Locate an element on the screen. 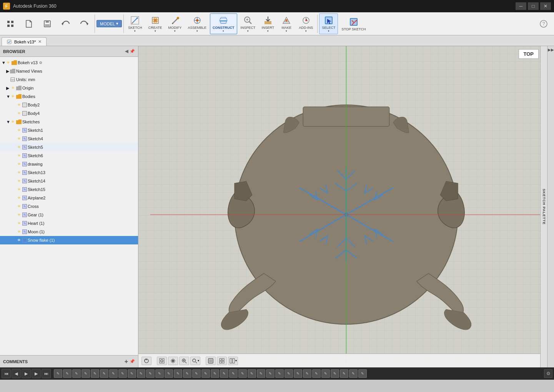 The width and height of the screenshot is (554, 392). pan-button is located at coordinates (173, 361).